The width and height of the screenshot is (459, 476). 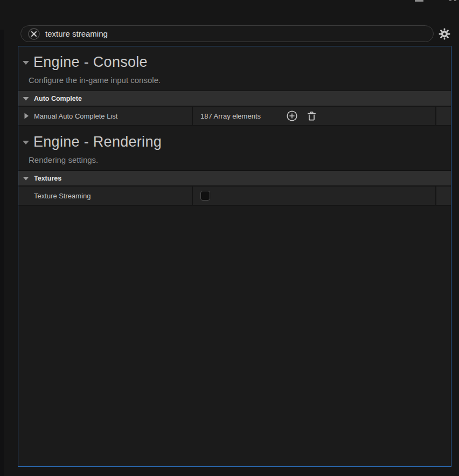 I want to click on property-row-texture-streaming: Texture Streaming, so click(x=235, y=196).